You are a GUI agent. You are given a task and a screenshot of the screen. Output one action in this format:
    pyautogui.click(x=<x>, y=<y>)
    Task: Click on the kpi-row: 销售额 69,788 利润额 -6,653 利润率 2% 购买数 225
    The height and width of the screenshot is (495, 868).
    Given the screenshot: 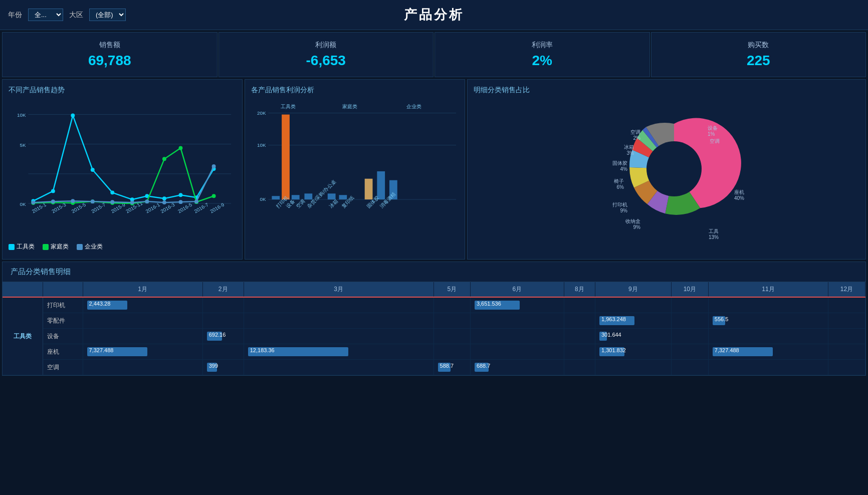 What is the action you would take?
    pyautogui.click(x=434, y=55)
    